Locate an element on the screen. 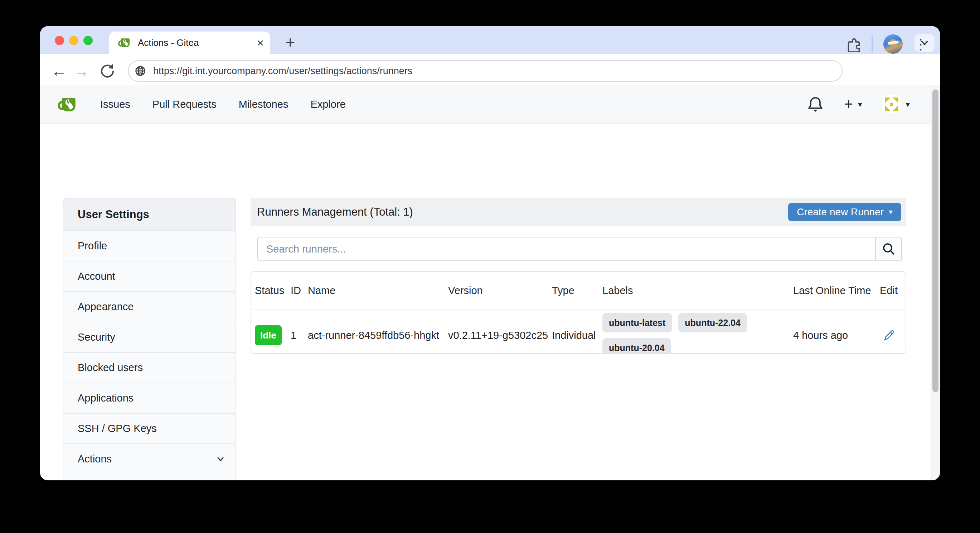  page-scrollbar-track is located at coordinates (935, 282).